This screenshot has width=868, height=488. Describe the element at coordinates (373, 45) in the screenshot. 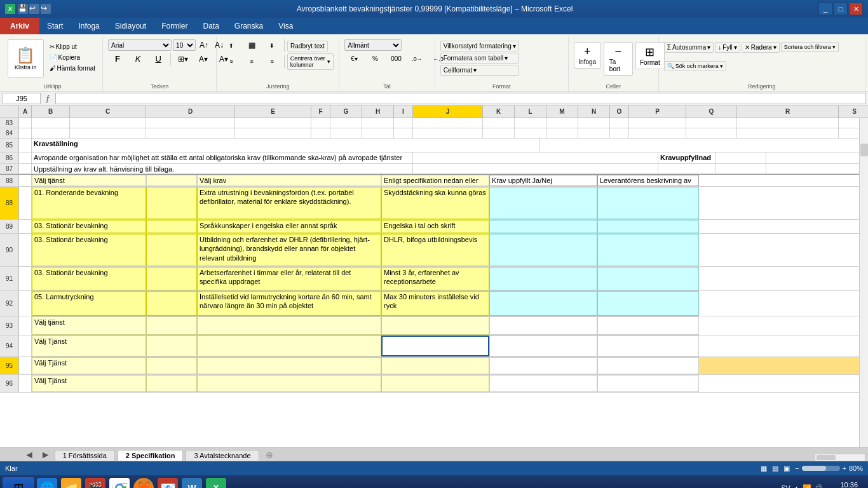

I see `number-format-select: Allmänt` at that location.